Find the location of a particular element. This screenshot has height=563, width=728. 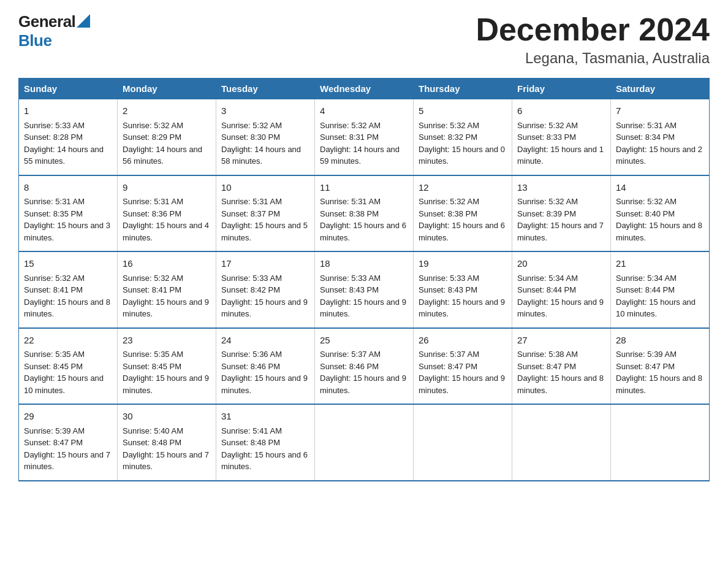

calendar-cell: 23Sunrise: 5:35 AMSunset: 8:45 PMDayligh… is located at coordinates (167, 367).